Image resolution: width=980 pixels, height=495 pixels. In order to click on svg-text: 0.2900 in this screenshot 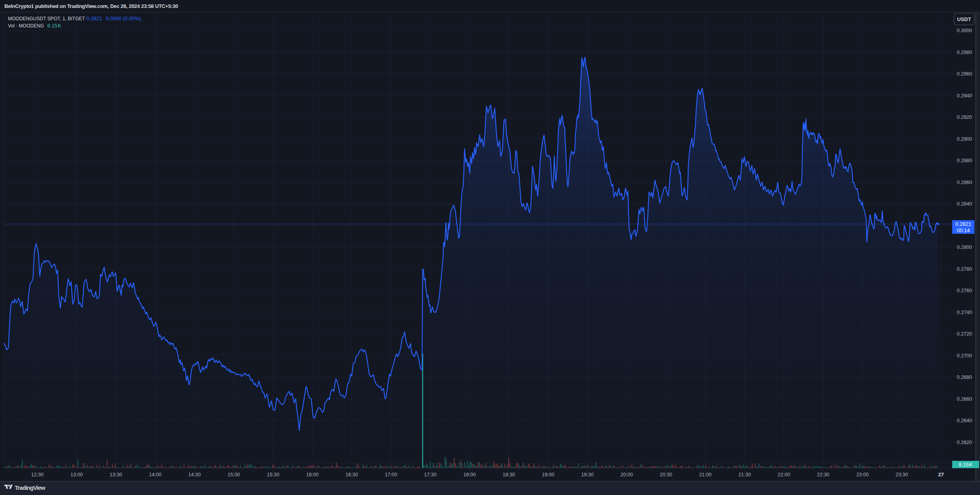, I will do `click(965, 139)`.